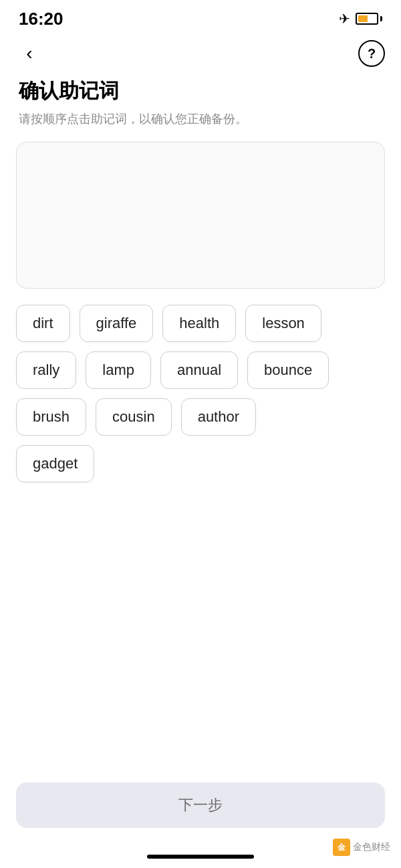 The image size is (401, 868). Describe the element at coordinates (116, 323) in the screenshot. I see `word-chip-giraffe: giraffe` at that location.